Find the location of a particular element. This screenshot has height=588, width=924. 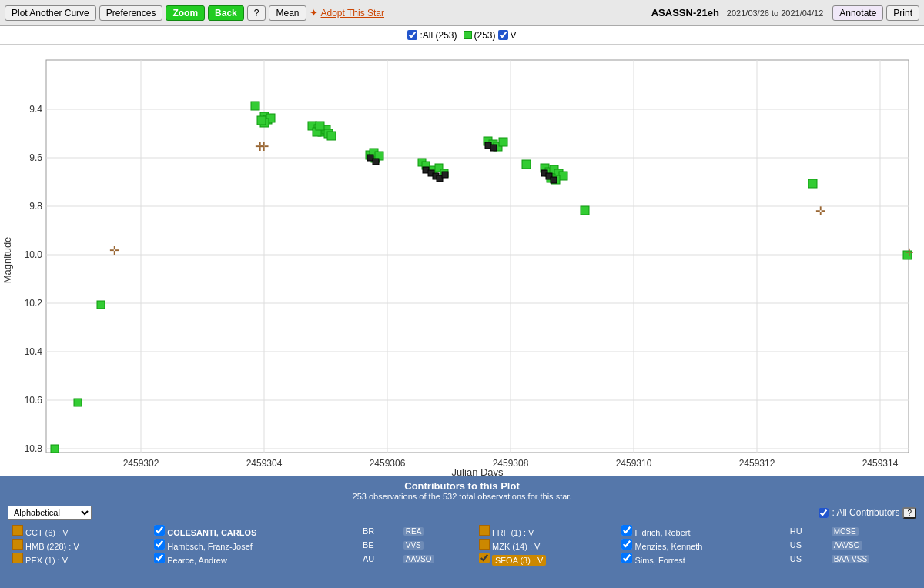

contrib-name: COLESANTI, CARLOS is located at coordinates (212, 533).